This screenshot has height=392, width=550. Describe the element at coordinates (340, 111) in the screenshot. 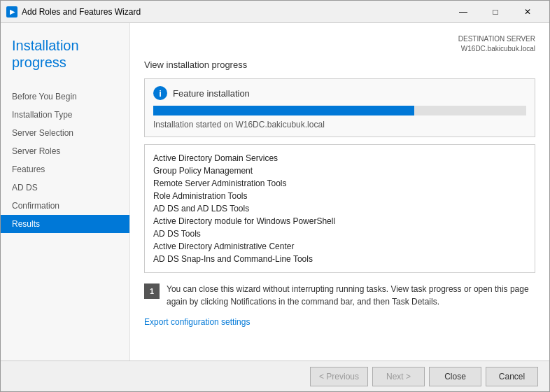

I see `progress-bar-container` at that location.